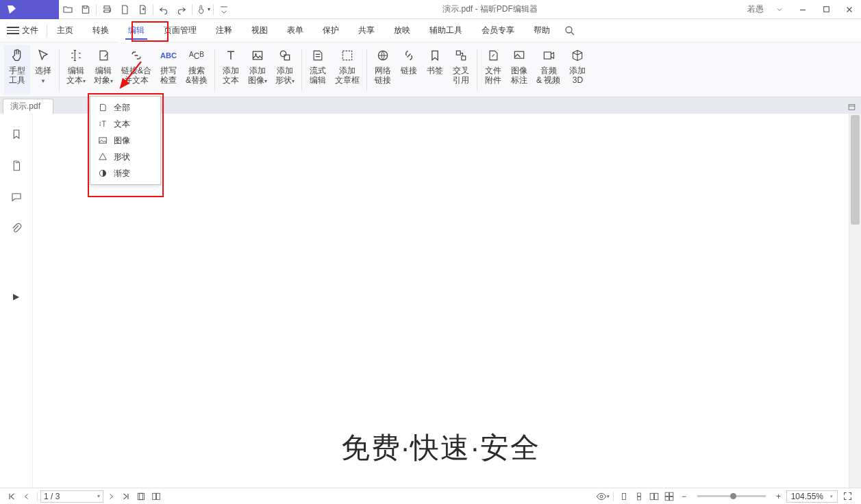  Describe the element at coordinates (13, 30) in the screenshot. I see `hamburger-icon` at that location.